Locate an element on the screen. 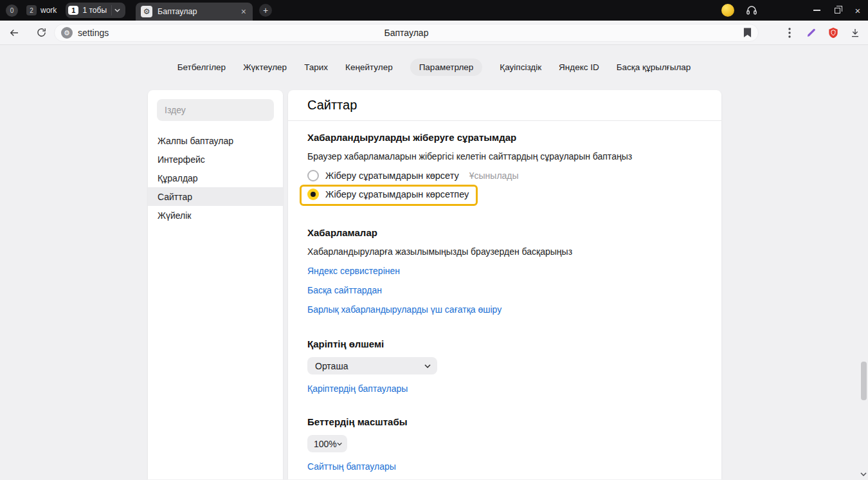 This screenshot has width=868, height=480. back-button is located at coordinates (14, 33).